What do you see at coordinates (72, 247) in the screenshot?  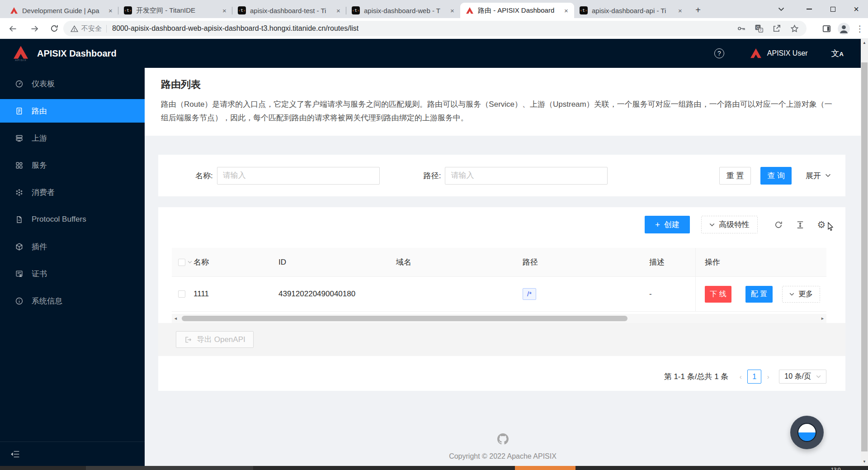 I see `sidebar-item-plugins: 插件` at bounding box center [72, 247].